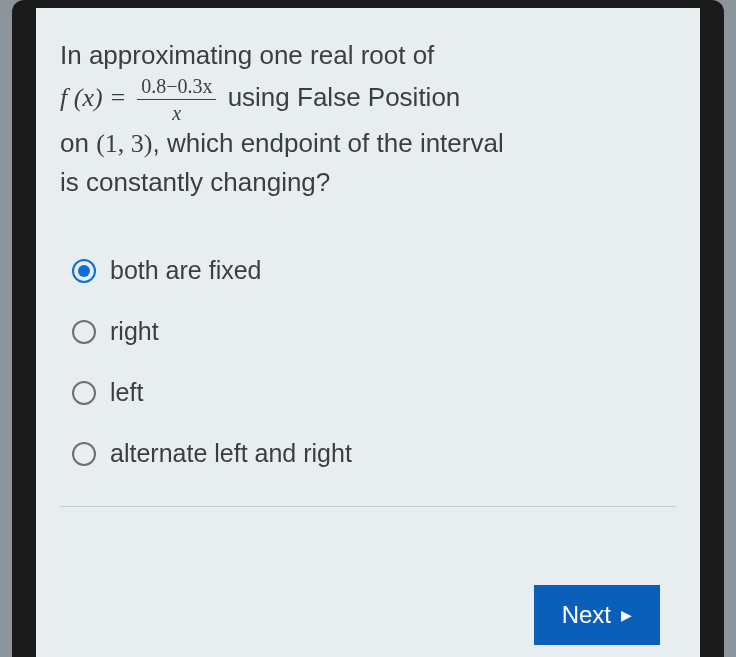 The width and height of the screenshot is (736, 657). Describe the element at coordinates (586, 615) in the screenshot. I see `next-button-label: Next` at that location.